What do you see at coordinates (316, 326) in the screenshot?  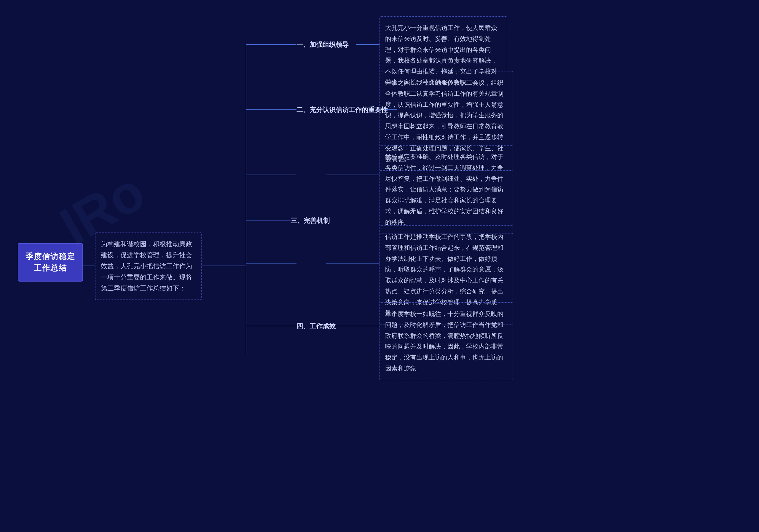 I see `branch4-label: 四、工作成效` at bounding box center [316, 326].